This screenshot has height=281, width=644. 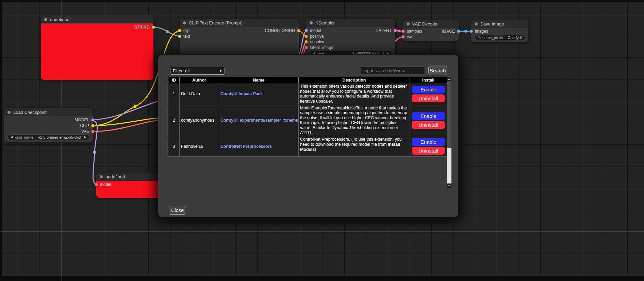 I want to click on slot-label: model, so click(x=316, y=31).